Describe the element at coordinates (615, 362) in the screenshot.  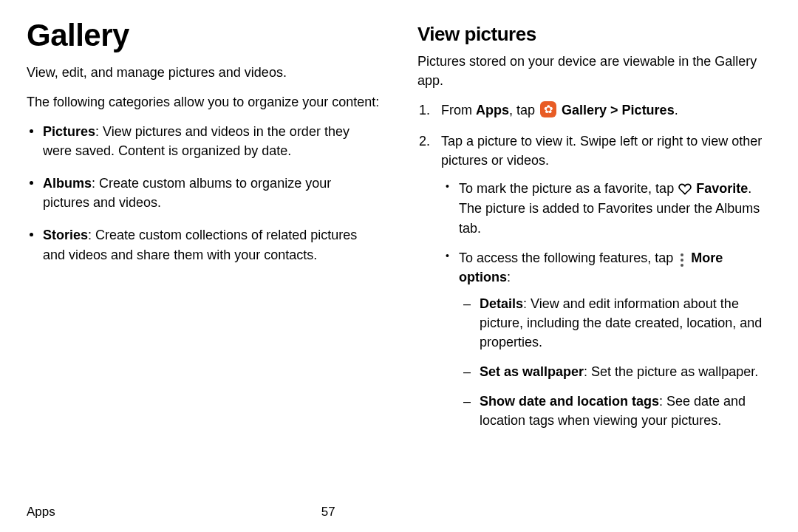
I see `more-options-list: Details: View and edit information about…` at that location.